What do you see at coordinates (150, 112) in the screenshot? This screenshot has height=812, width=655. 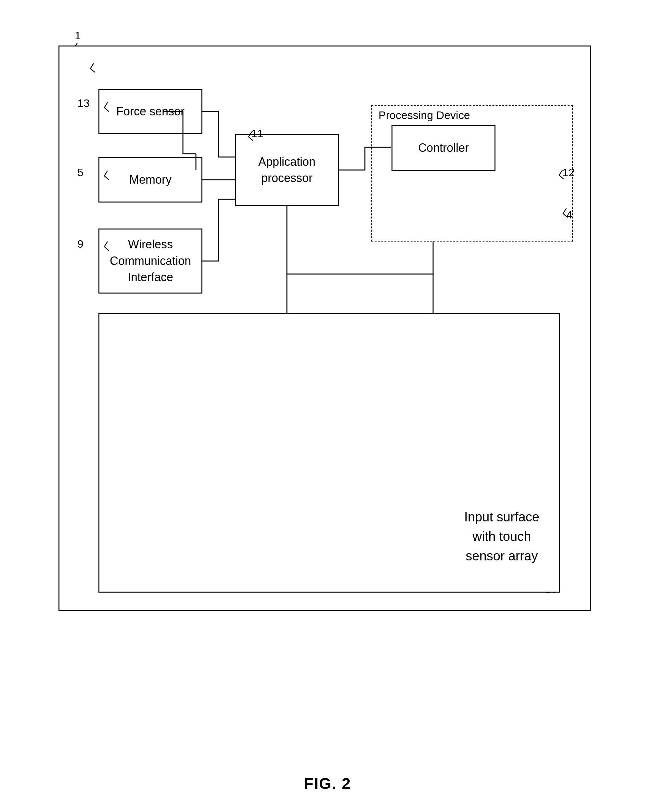 I see `force-sensor-label: Force sensor` at bounding box center [150, 112].